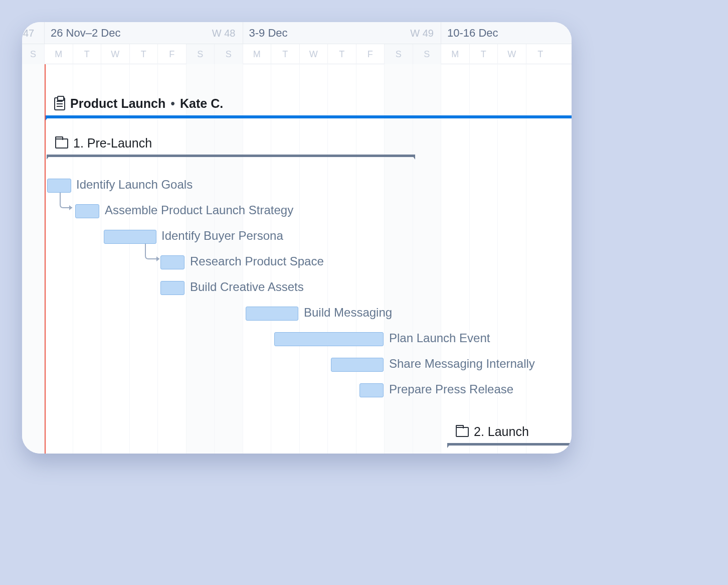 The image size is (728, 585). Describe the element at coordinates (399, 54) in the screenshot. I see `day-head-13: S` at that location.